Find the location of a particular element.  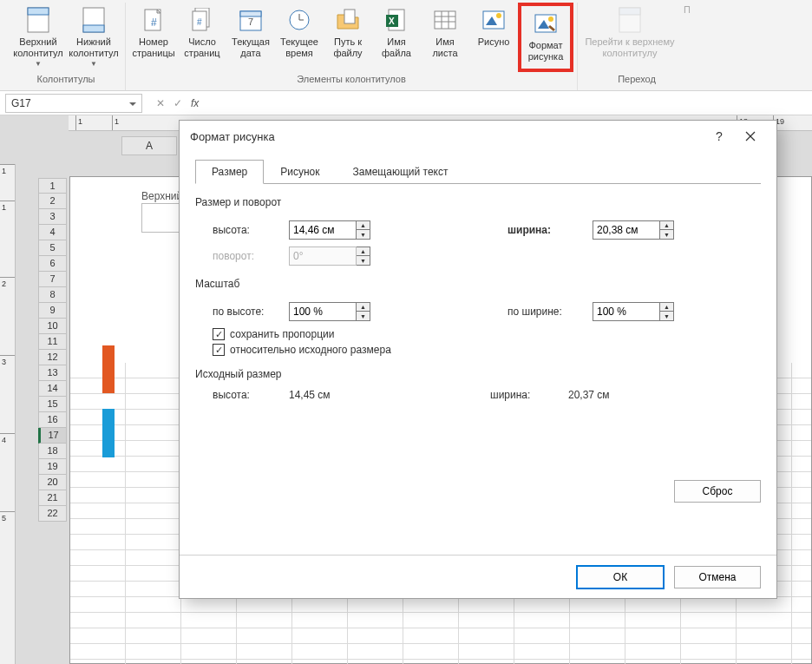

row-header: 2 is located at coordinates (52, 201).